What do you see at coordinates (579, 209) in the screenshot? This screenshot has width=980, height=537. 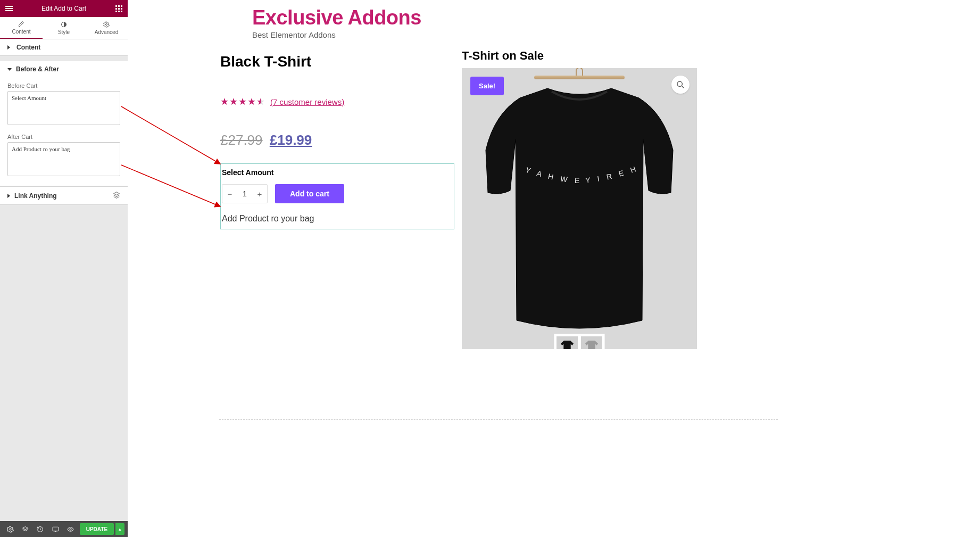 I see `product-main-image: Sale! Y A H W E H Y I R E H` at bounding box center [579, 209].